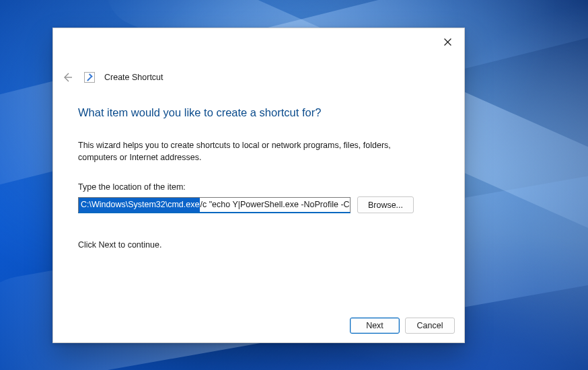 The image size is (588, 370). Describe the element at coordinates (253, 151) in the screenshot. I see `page-description: This wizard helps you to create shortcut…` at that location.